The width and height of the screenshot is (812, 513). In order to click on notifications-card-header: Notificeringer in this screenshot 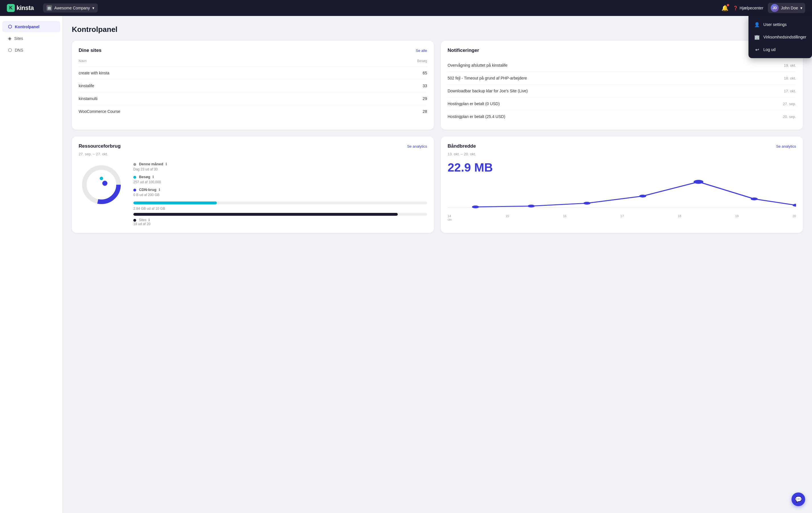, I will do `click(622, 51)`.